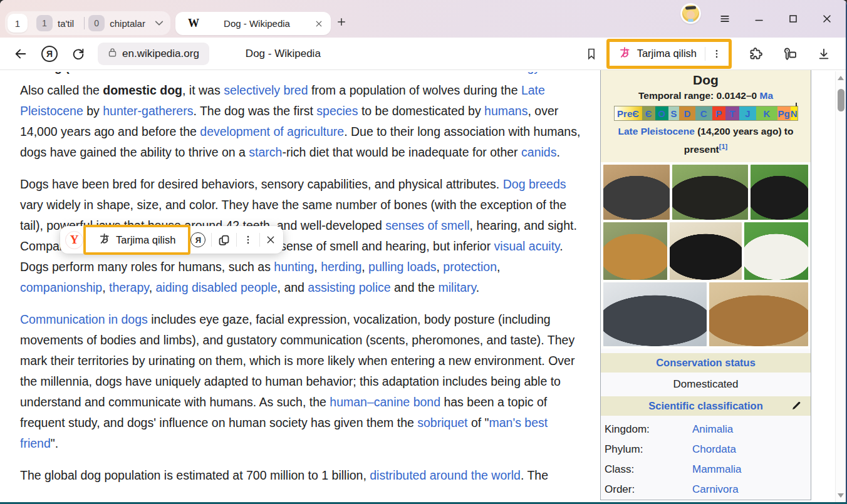  What do you see at coordinates (266, 152) in the screenshot?
I see `wiki-link: starch` at bounding box center [266, 152].